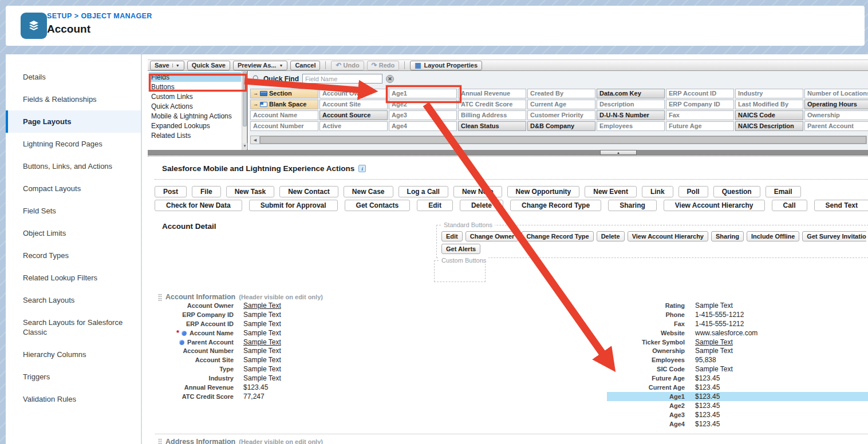 This screenshot has height=444, width=868. I want to click on sidebar-item-field-sets: Field Sets, so click(73, 211).